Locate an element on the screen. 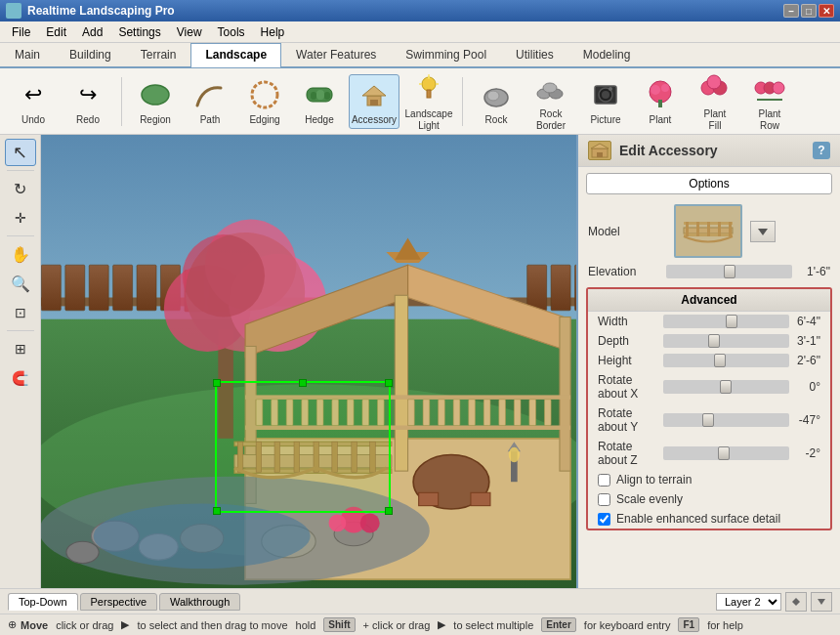 Image resolution: width=840 pixels, height=635 pixels. menu-tools: Tools is located at coordinates (231, 32).